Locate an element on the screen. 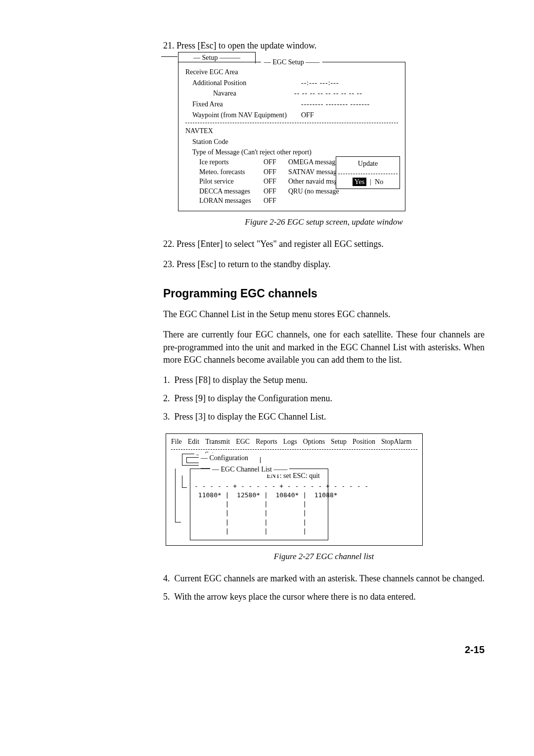 This screenshot has height=756, width=534. additional-position-row: Additional Position --:--- ---:--- is located at coordinates (292, 83).